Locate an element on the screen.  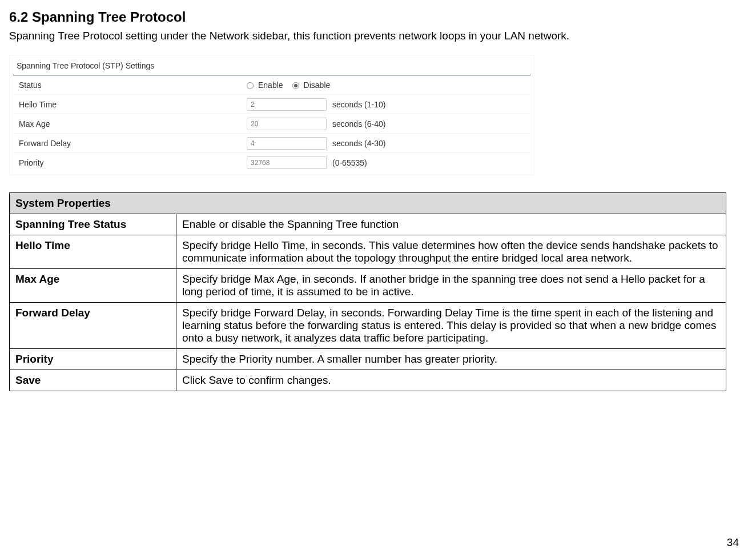
table-header-row: System Properties is located at coordinates (368, 203).